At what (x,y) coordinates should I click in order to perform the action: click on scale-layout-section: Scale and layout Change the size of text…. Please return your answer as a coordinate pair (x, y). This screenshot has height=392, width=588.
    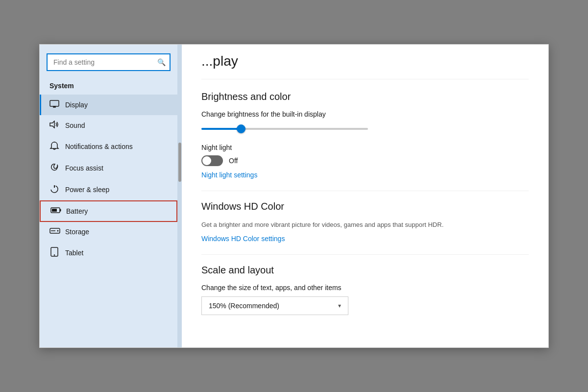
    Looking at the image, I should click on (365, 290).